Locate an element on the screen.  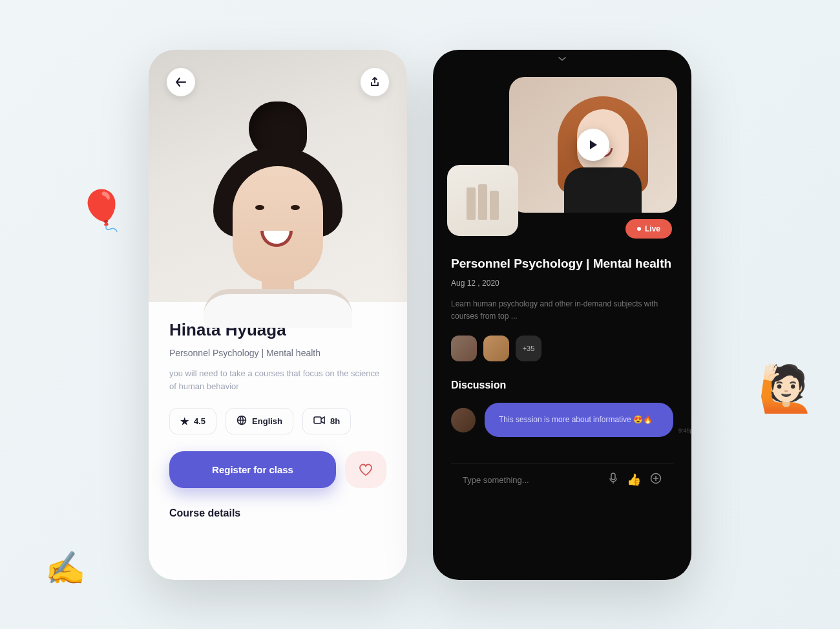
add-button is located at coordinates (656, 480).